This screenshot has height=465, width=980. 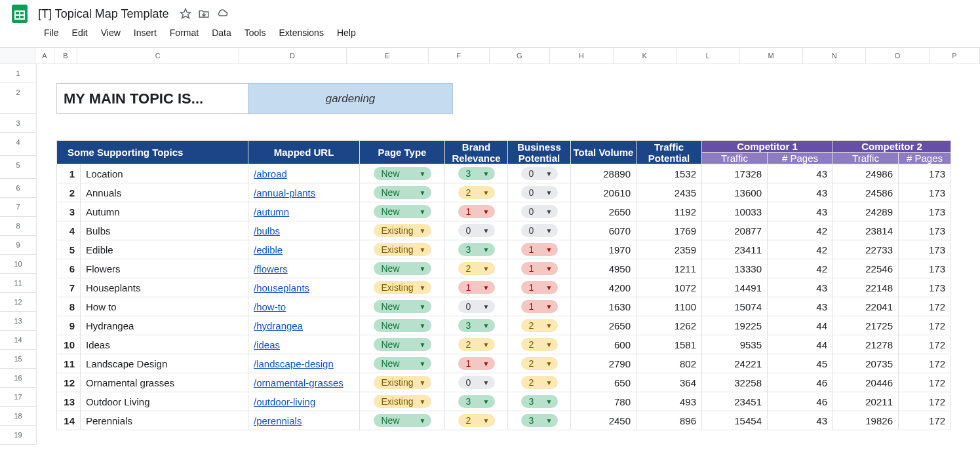 I want to click on url-link: /how-to, so click(x=270, y=307).